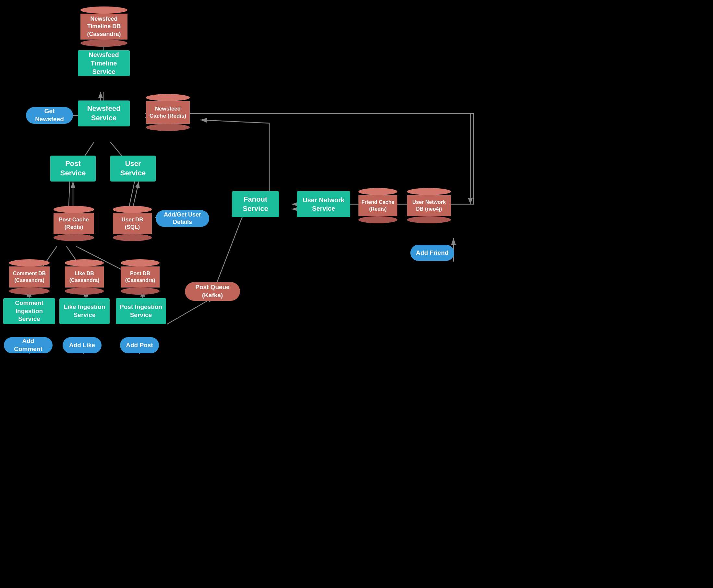  Describe the element at coordinates (429, 206) in the screenshot. I see `user-network-db: User Network DB (neo4j)` at that location.